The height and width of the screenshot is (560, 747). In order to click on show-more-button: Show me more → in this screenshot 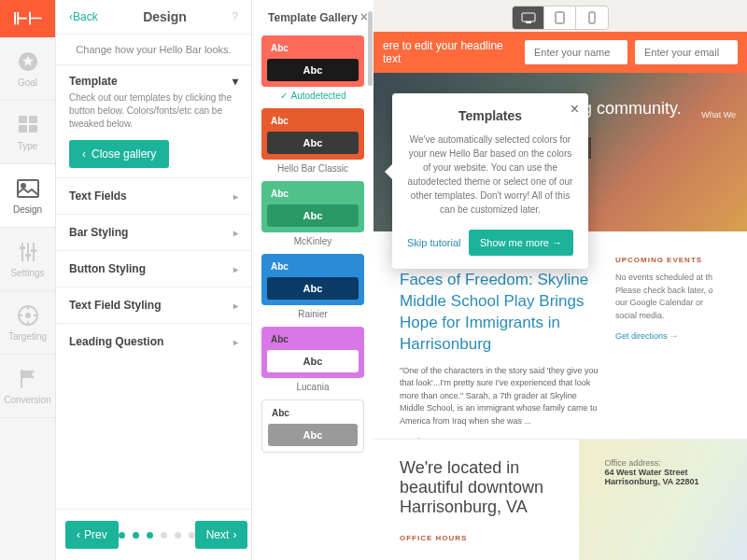, I will do `click(521, 243)`.